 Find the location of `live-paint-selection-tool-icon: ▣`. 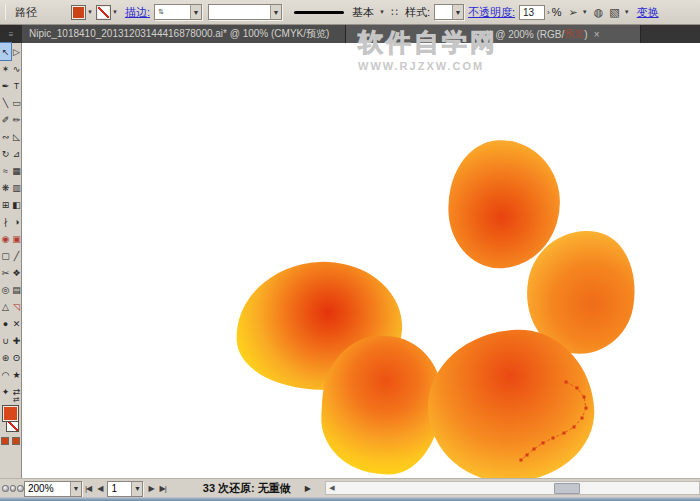

live-paint-selection-tool-icon: ▣ is located at coordinates (16, 238).